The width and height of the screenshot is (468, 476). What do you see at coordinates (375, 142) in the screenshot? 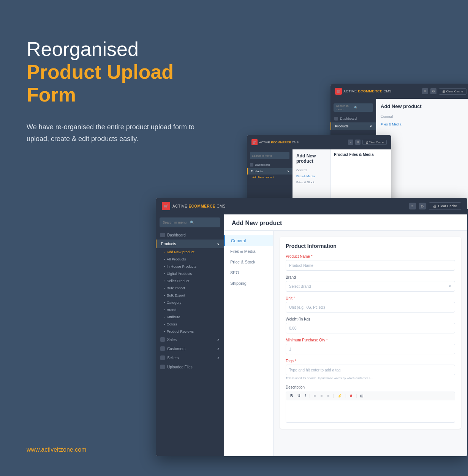
I see `clear-cache-btn-2: 🖨 Clear Cache` at bounding box center [375, 142].